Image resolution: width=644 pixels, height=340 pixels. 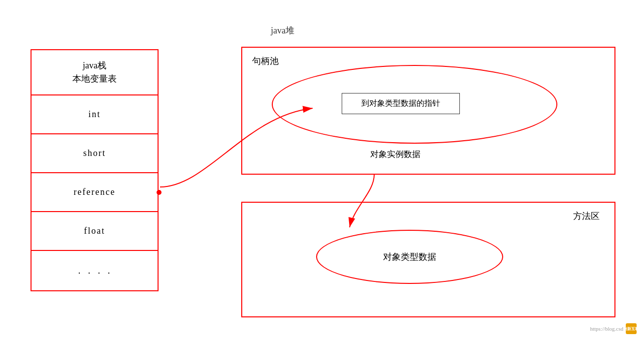 I want to click on stack-cell-float: float, so click(x=95, y=231).